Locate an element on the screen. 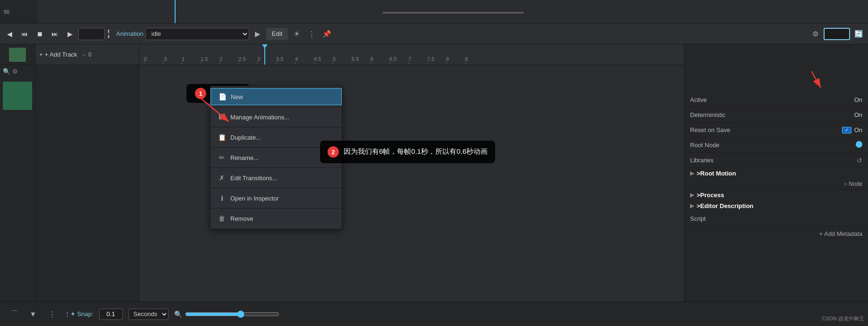 The height and width of the screenshot is (326, 868). top-ruler is located at coordinates (453, 11).